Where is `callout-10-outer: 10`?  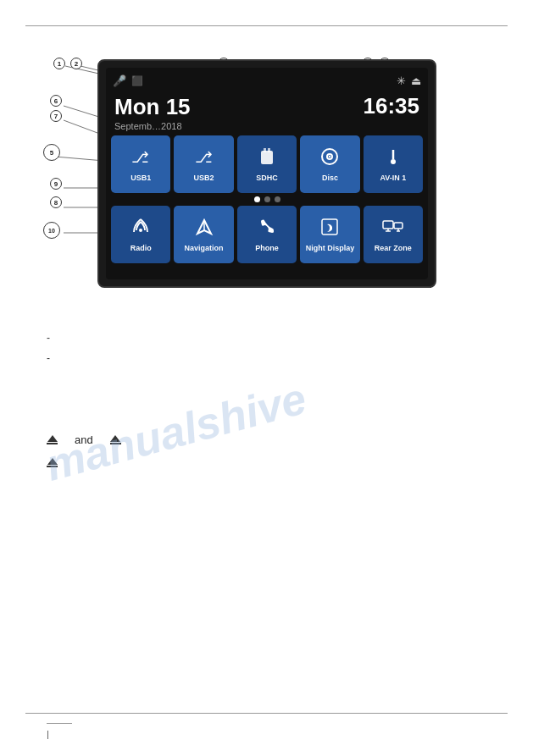 callout-10-outer: 10 is located at coordinates (52, 230).